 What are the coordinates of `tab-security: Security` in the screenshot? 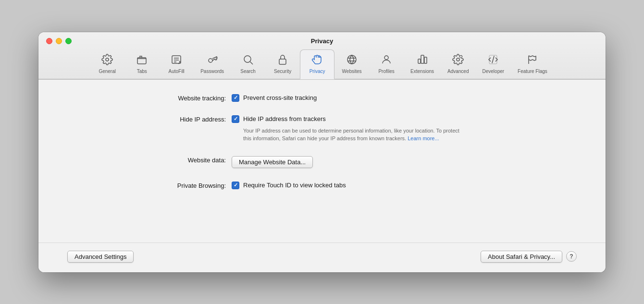 It's located at (283, 64).